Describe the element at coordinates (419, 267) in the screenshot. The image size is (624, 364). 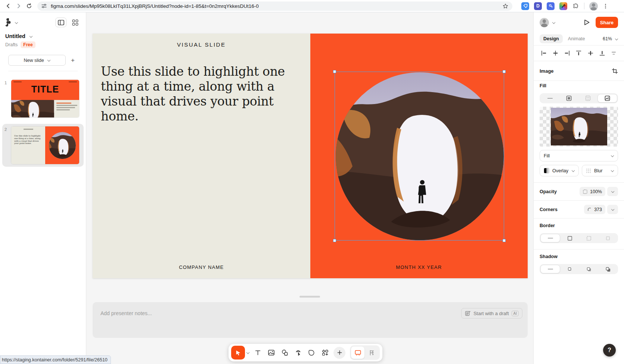
I see `slide-footer-right: MONTH XX YEAR` at that location.